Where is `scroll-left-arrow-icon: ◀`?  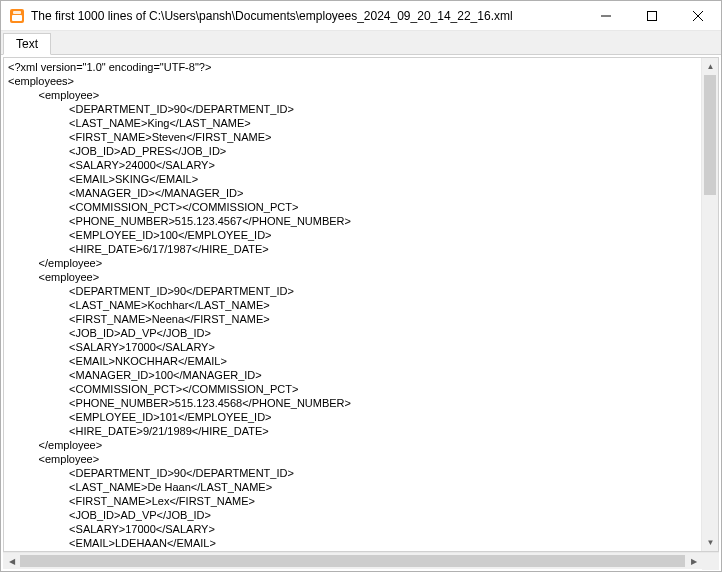
scroll-left-arrow-icon: ◀ is located at coordinates (12, 562).